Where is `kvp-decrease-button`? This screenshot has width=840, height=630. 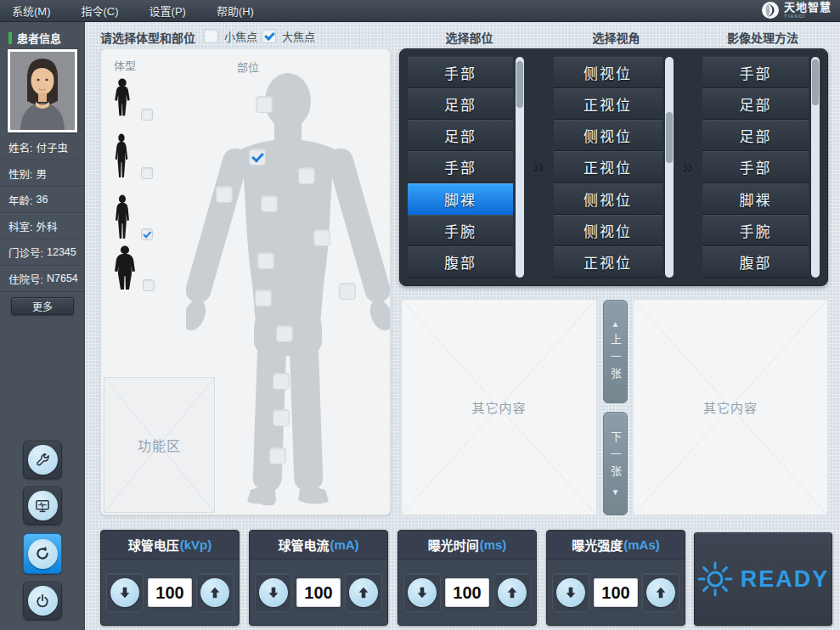
kvp-decrease-button is located at coordinates (125, 593).